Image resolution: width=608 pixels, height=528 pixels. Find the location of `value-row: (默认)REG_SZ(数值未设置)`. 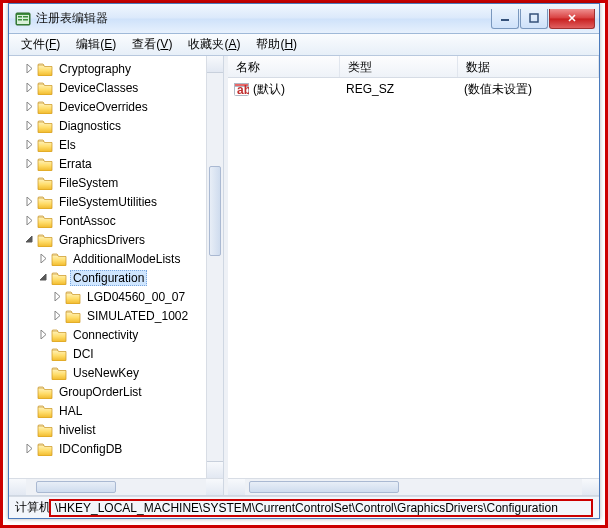

value-row: (默认)REG_SZ(数值未设置) is located at coordinates (414, 89).